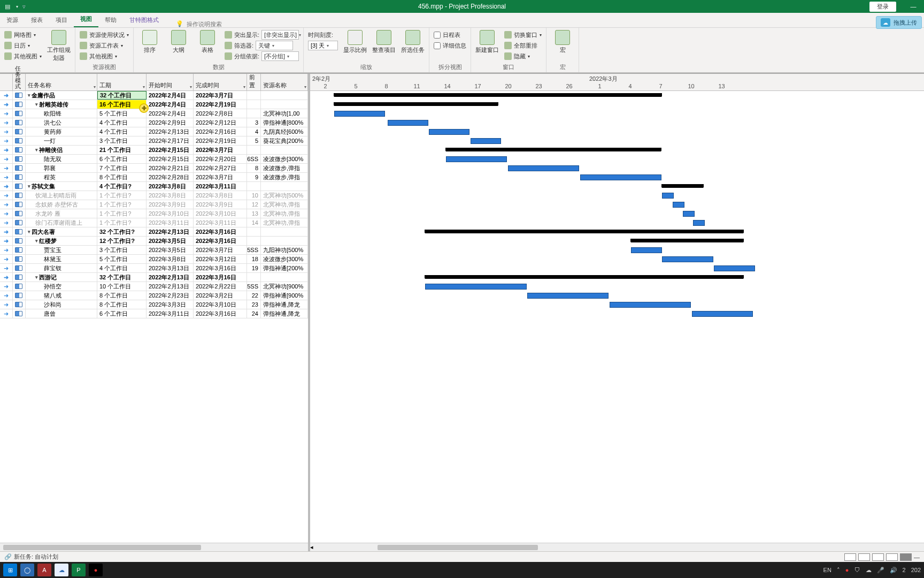 Image resolution: width=924 pixels, height=578 pixels. What do you see at coordinates (284, 141) in the screenshot?
I see `res-cell: 葵花宝典[200%` at bounding box center [284, 141].